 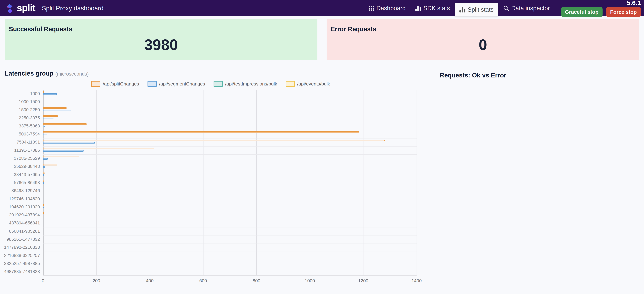 What do you see at coordinates (308, 84) in the screenshot?
I see `legend-item: /api/events/bulk` at bounding box center [308, 84].